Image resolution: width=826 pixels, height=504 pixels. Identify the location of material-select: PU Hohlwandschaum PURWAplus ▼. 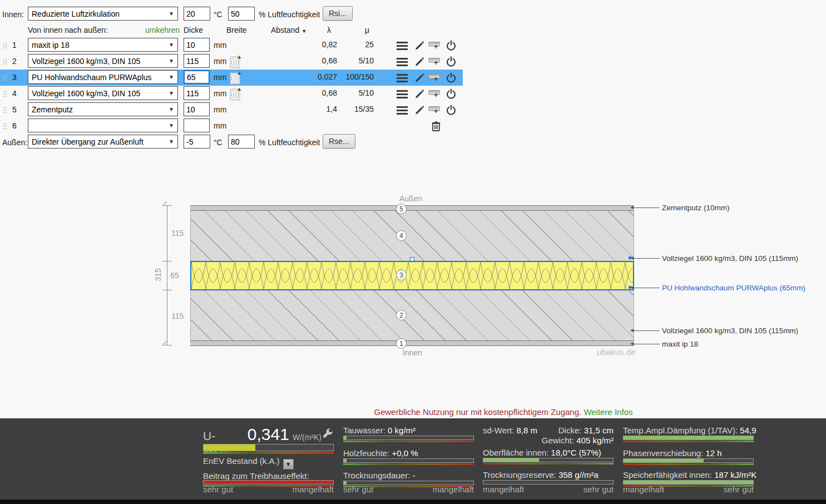
(103, 77).